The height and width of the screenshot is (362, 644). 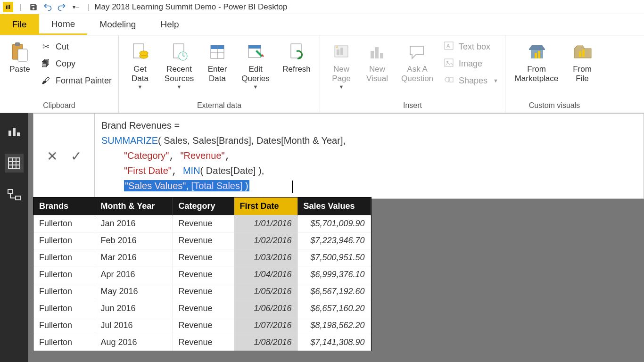 I want to click on formula-text: "Revenue", so click(x=202, y=156).